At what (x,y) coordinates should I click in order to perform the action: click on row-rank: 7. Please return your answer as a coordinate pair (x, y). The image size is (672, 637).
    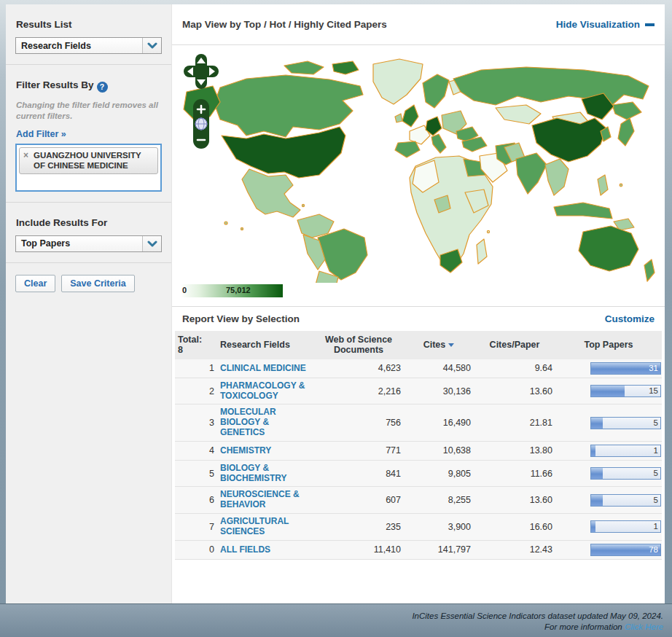
    Looking at the image, I should click on (196, 526).